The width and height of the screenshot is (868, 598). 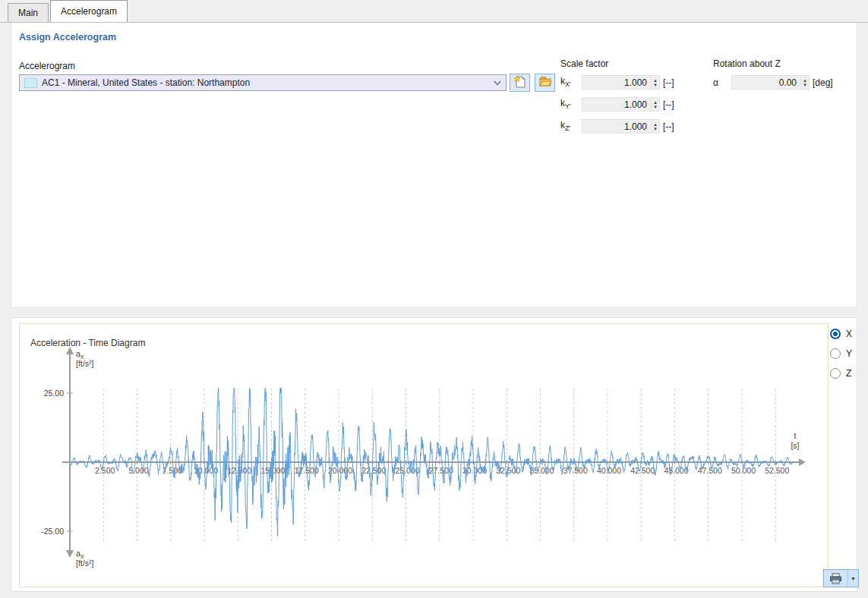 I want to click on ky-label: kY', so click(x=571, y=104).